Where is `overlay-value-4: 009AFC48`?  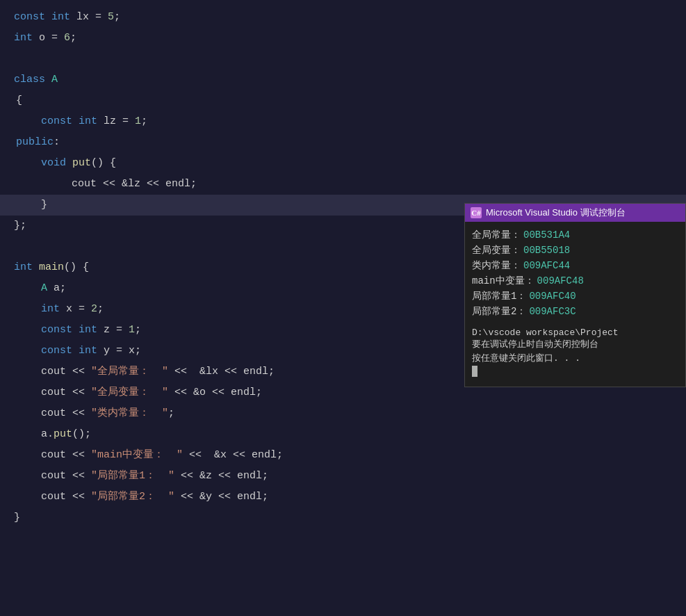
overlay-value-4: 009AFC48 is located at coordinates (560, 281).